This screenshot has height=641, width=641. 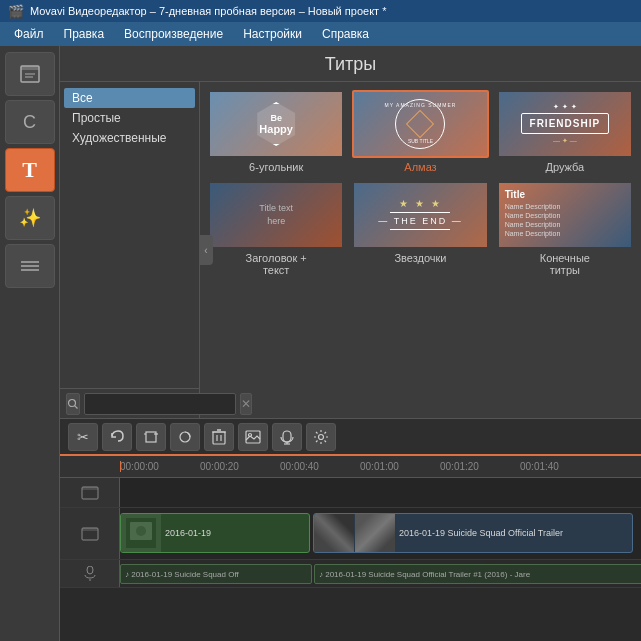 What do you see at coordinates (380, 534) in the screenshot?
I see `track-content-video: 2016-01-19 2016-01-19 Suicide Squad Offi…` at bounding box center [380, 534].